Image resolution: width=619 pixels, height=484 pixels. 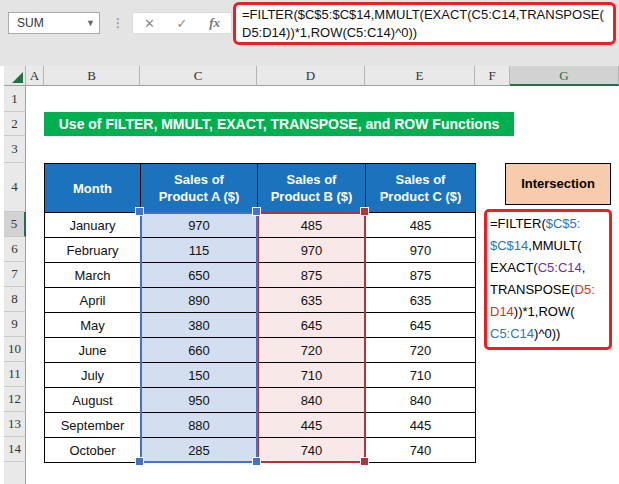 I want to click on table-header-cell: Sales ofProduct B ($), so click(x=312, y=188).